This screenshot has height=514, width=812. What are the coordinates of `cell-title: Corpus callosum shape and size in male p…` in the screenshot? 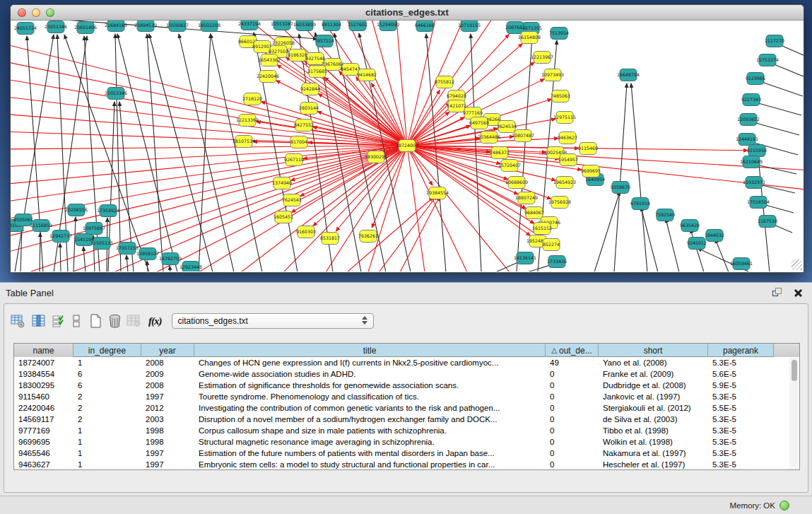 It's located at (370, 431).